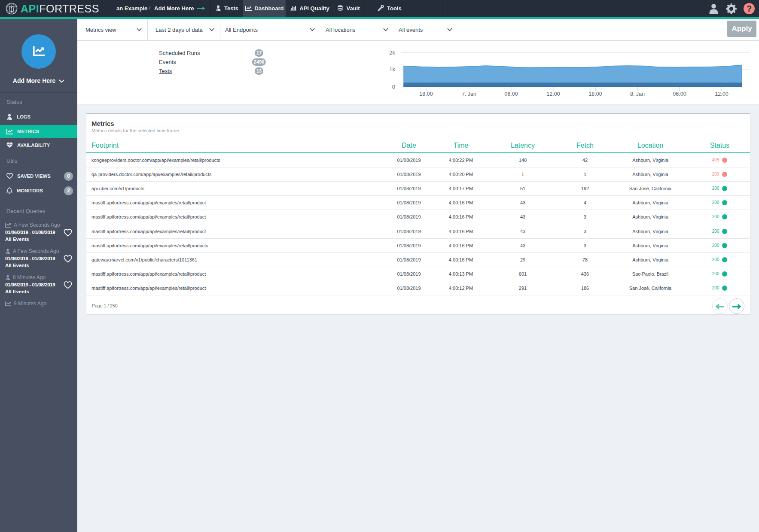 This screenshot has height=532, width=759. What do you see at coordinates (392, 52) in the screenshot?
I see `svg-text: 2k` at bounding box center [392, 52].